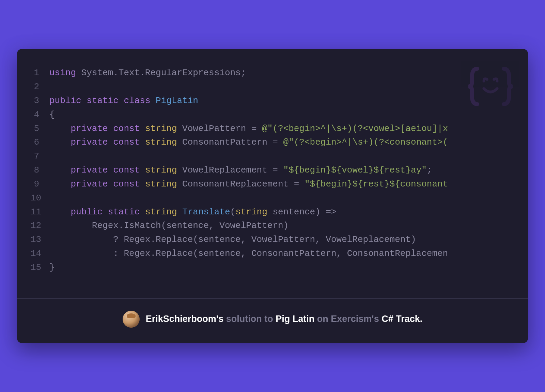  I want to click on line-content: public static string Translate(string se…, so click(282, 212).